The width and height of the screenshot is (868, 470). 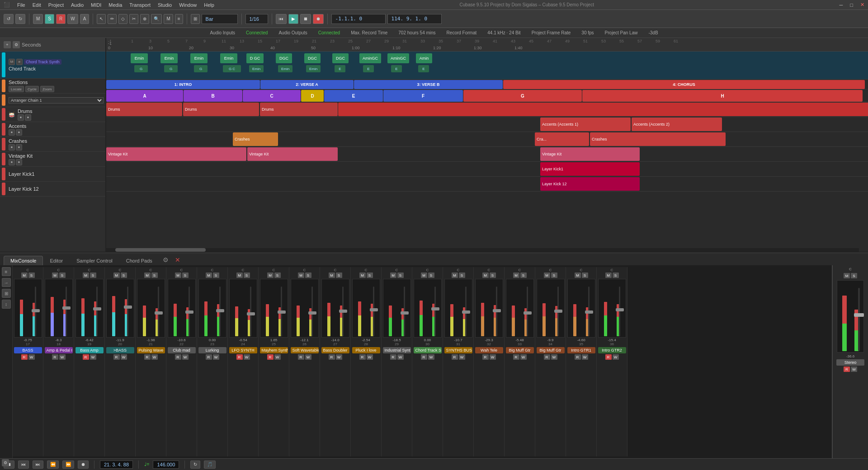 I want to click on chord-e-1: E, so click(x=340, y=69).